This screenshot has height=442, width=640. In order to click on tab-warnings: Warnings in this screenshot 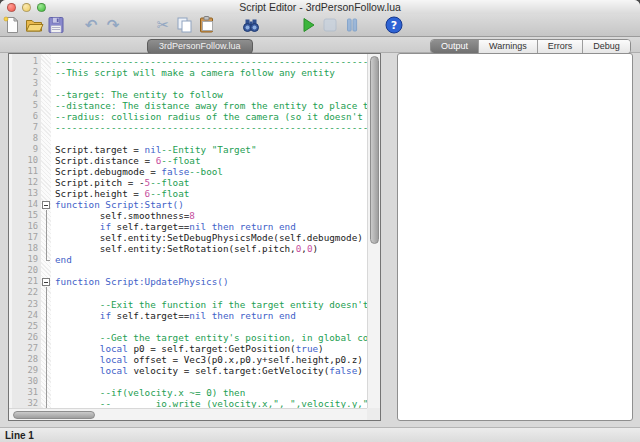, I will do `click(508, 46)`.